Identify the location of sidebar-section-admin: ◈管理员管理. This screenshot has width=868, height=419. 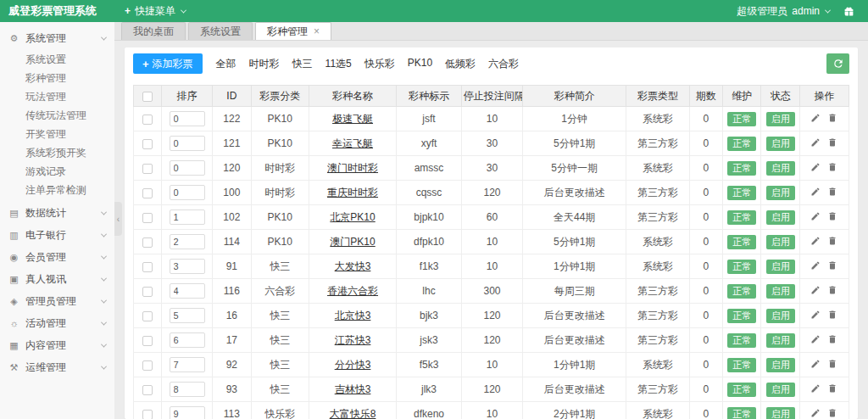
(58, 301).